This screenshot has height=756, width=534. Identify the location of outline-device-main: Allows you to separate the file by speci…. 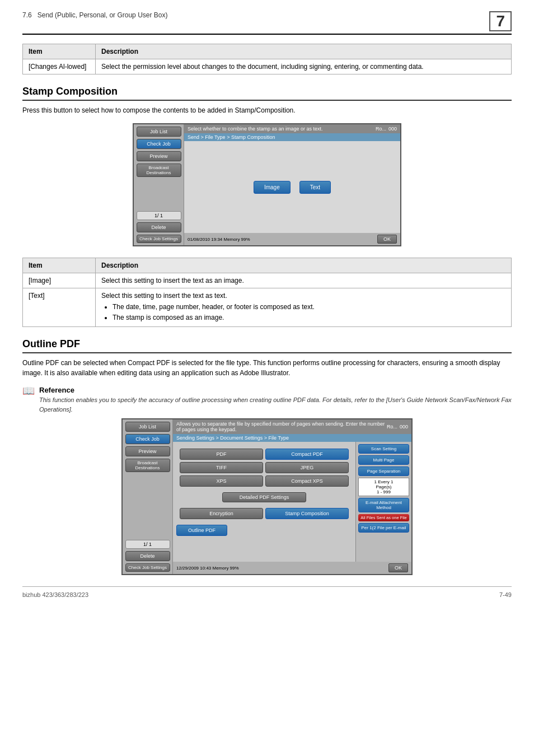
(292, 497).